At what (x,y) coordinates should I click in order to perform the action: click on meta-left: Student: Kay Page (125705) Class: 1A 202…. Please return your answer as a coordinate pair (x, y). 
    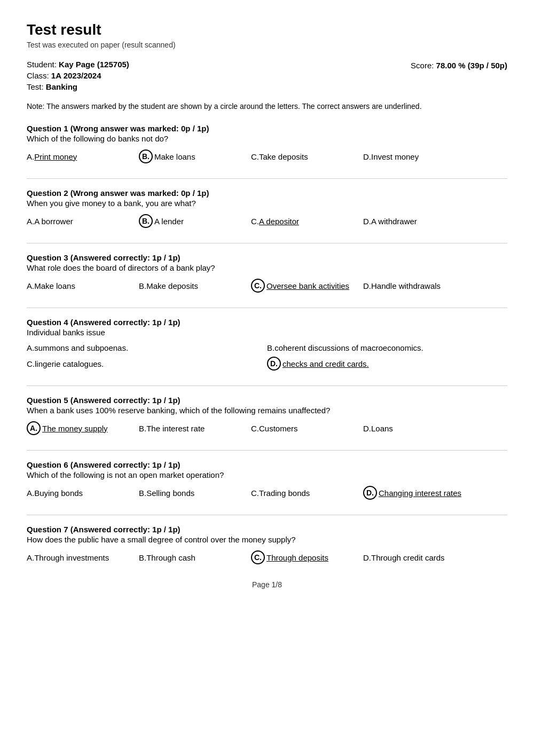
    Looking at the image, I should click on (78, 76).